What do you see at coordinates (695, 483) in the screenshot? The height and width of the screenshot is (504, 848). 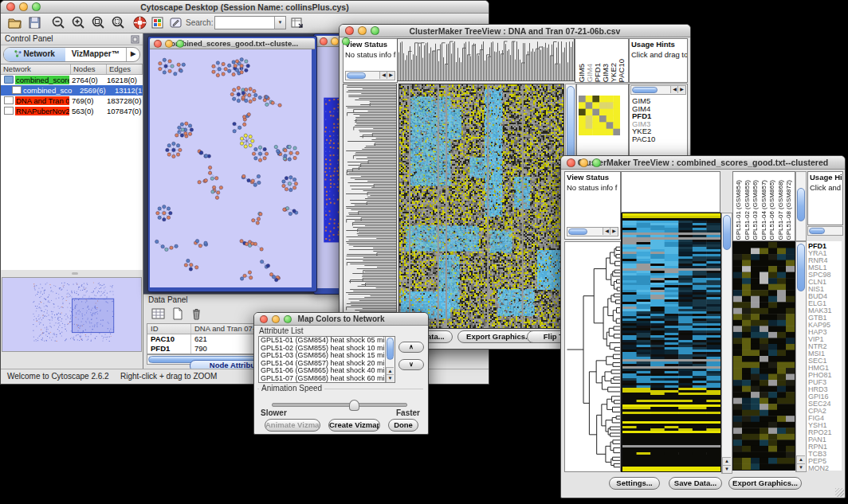 I see `save-data-button: Save Data...` at bounding box center [695, 483].